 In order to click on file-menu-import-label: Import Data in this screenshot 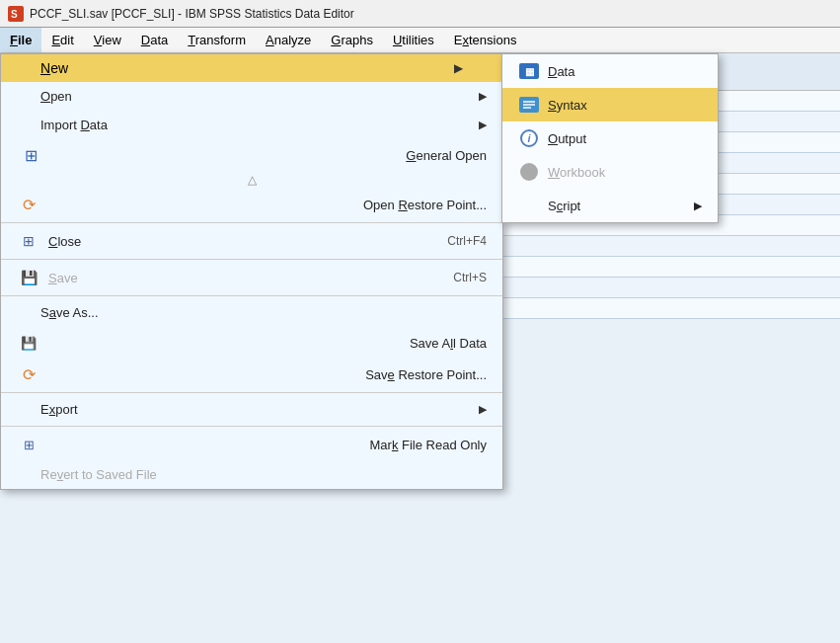, I will do `click(74, 124)`.